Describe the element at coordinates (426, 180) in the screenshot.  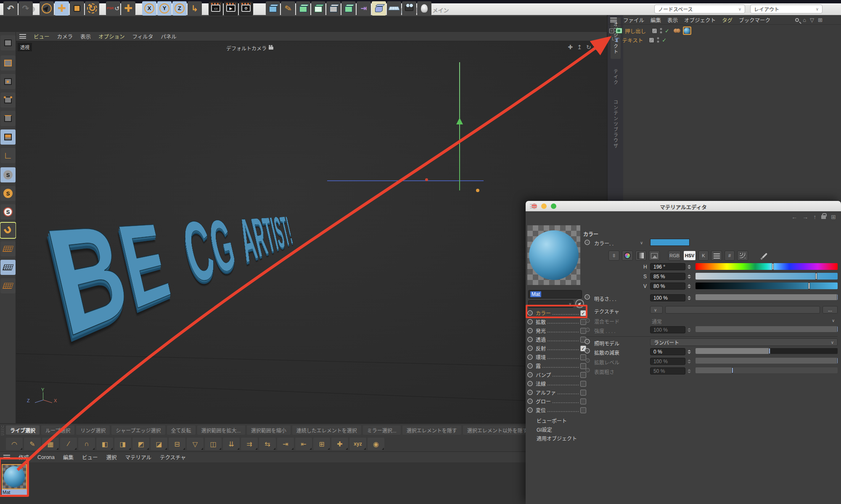
I see `axis-handle-red` at that location.